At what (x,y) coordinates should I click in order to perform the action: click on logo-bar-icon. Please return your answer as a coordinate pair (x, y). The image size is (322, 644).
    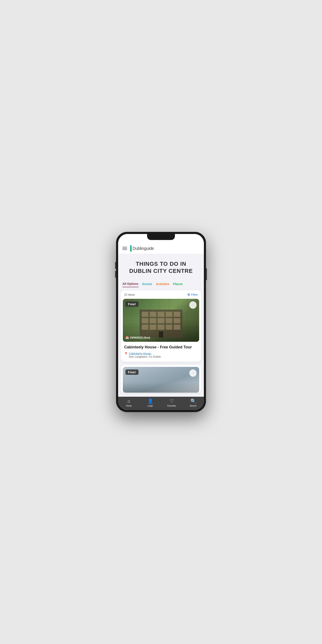
    Looking at the image, I should click on (131, 248).